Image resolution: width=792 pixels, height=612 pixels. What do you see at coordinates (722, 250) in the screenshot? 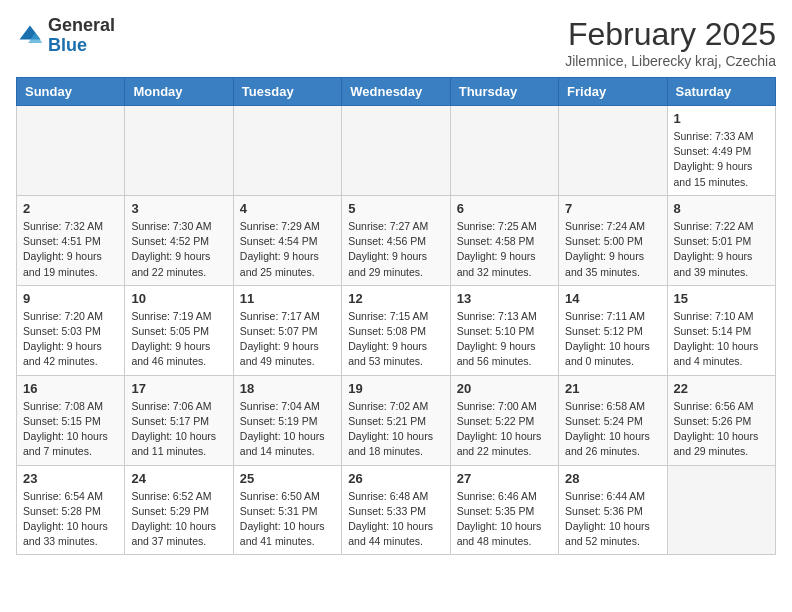
I see `day-info: Sunrise: 7:22 AM Sunset: 5:01 PM Dayligh…` at bounding box center [722, 250].